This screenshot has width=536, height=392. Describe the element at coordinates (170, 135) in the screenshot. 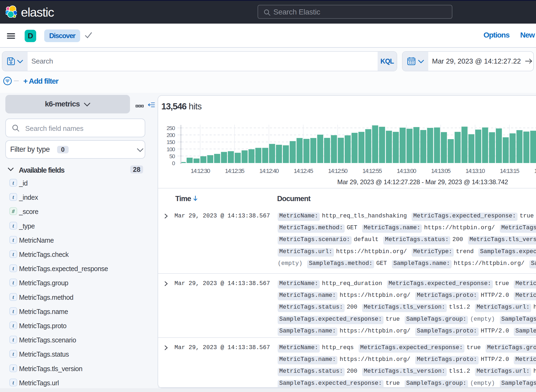

I see `svg-text: 200` at that location.